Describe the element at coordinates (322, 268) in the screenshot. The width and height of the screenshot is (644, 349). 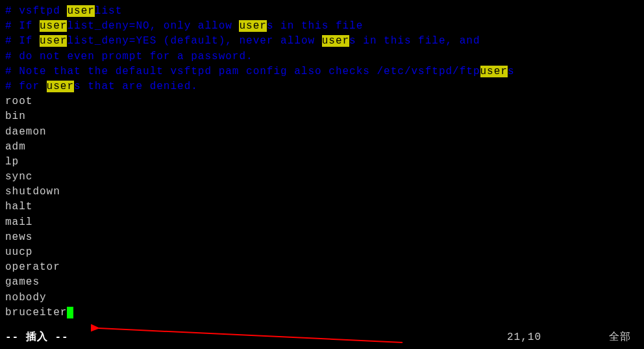
I see `user-entry: operator` at that location.